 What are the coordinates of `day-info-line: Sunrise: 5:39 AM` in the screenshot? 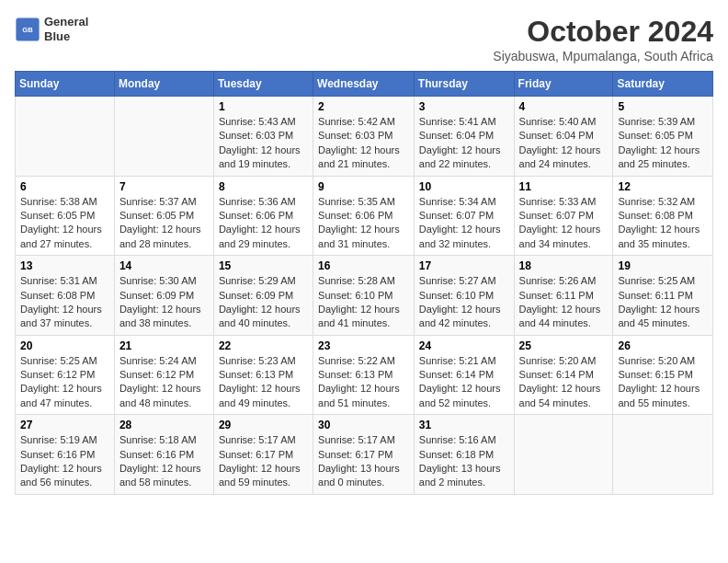 It's located at (656, 121).